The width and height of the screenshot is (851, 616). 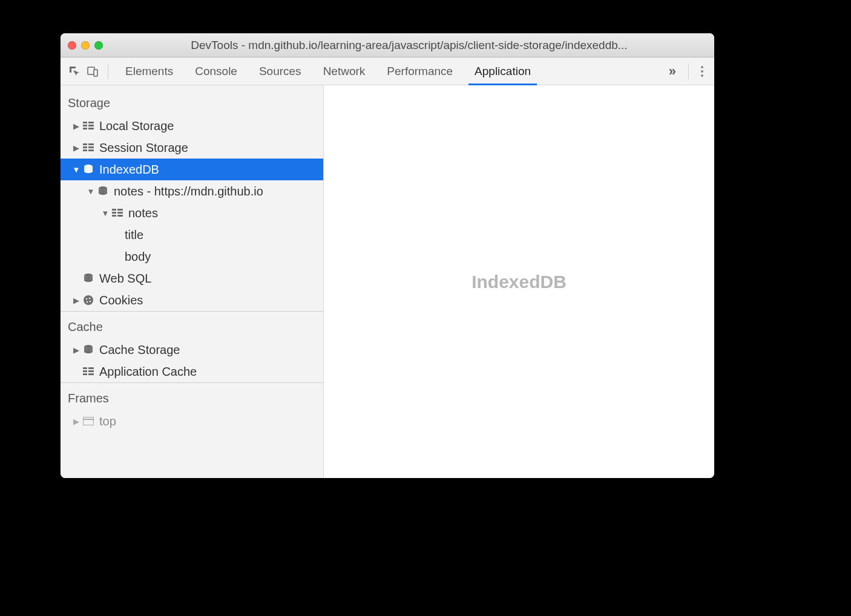 I want to click on zoom-window-button, so click(x=99, y=45).